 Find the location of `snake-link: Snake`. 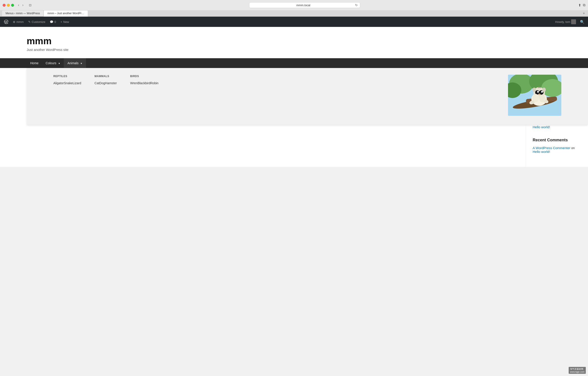

snake-link: Snake is located at coordinates (68, 83).